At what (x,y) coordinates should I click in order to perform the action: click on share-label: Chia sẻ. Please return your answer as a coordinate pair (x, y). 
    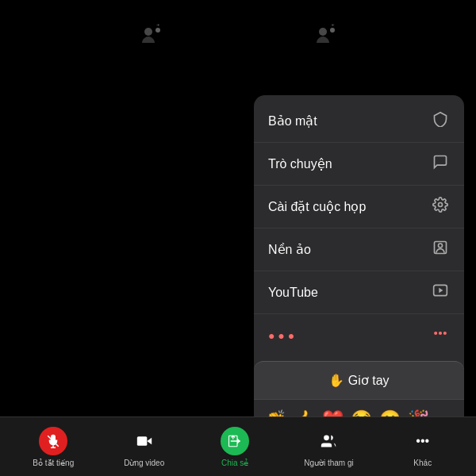
    Looking at the image, I should click on (235, 463).